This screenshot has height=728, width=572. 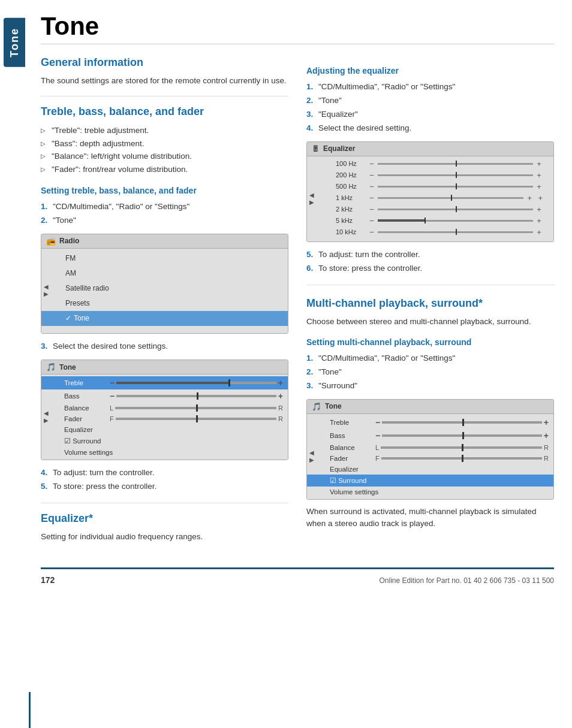 I want to click on page-number: 172, so click(x=48, y=580).